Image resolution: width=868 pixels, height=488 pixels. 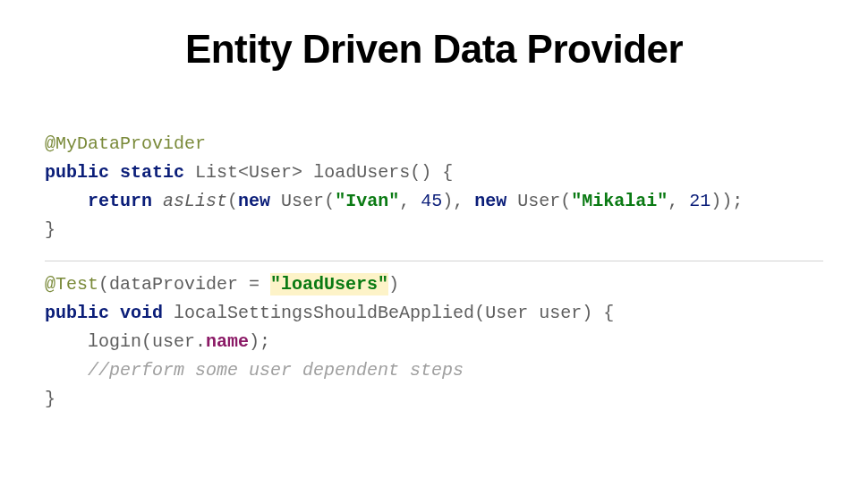 I want to click on param-user: user, so click(x=560, y=313).